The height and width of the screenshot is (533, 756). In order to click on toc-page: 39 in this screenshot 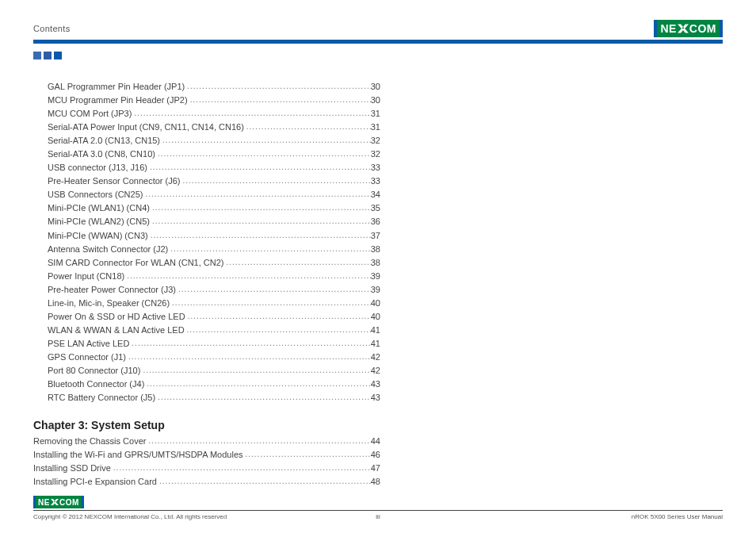, I will do `click(376, 276)`.